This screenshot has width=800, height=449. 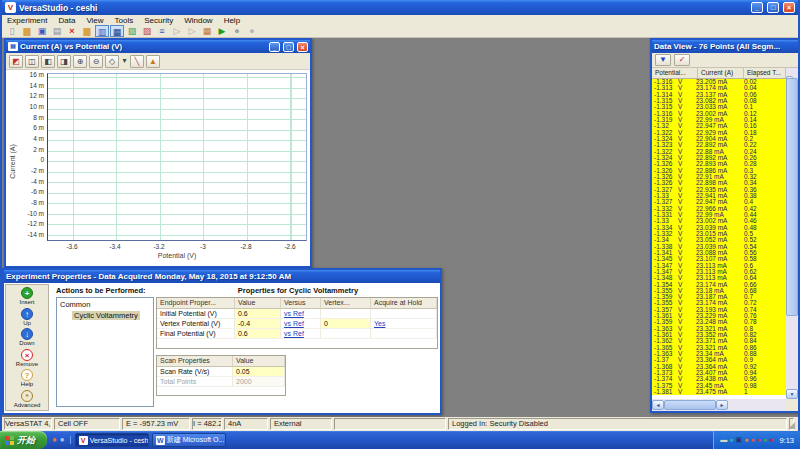 What do you see at coordinates (196, 440) in the screenshot?
I see `task-button-label: 新建 Microsoft O...` at bounding box center [196, 440].